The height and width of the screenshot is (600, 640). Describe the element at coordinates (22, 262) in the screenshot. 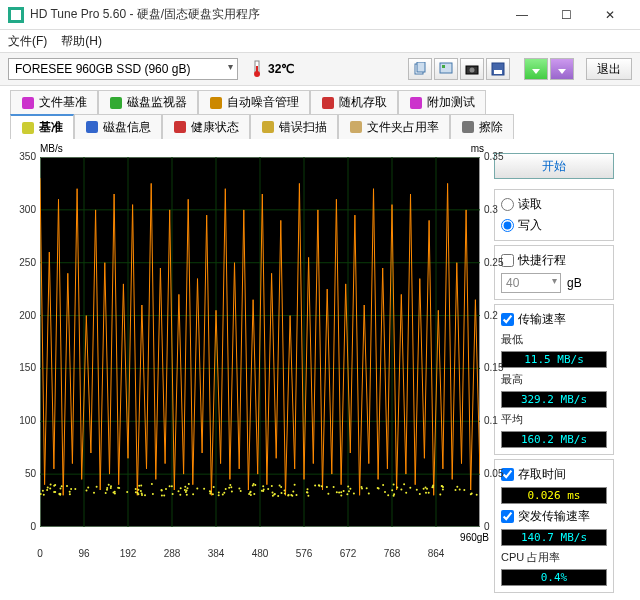

I see `y-tick: 250` at that location.